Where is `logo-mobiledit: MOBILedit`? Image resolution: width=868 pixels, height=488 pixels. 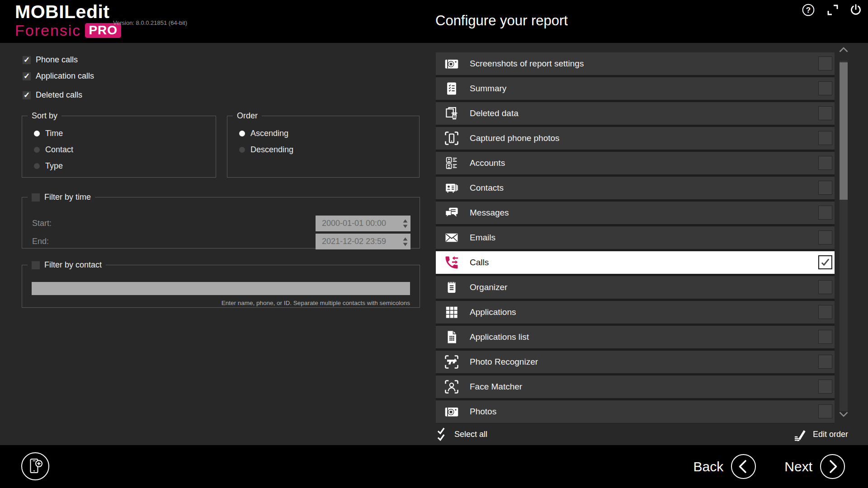 logo-mobiledit: MOBILedit is located at coordinates (68, 12).